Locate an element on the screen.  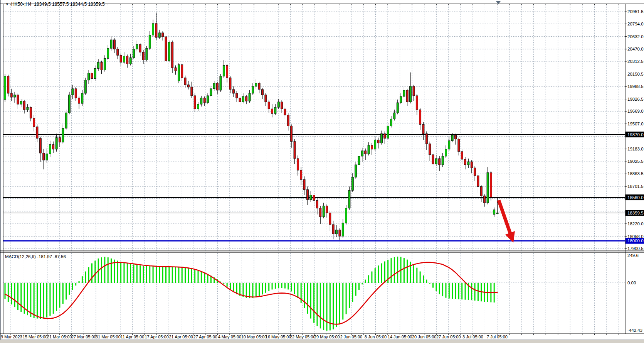
price-tick-label: 20951.5 is located at coordinates (636, 12).